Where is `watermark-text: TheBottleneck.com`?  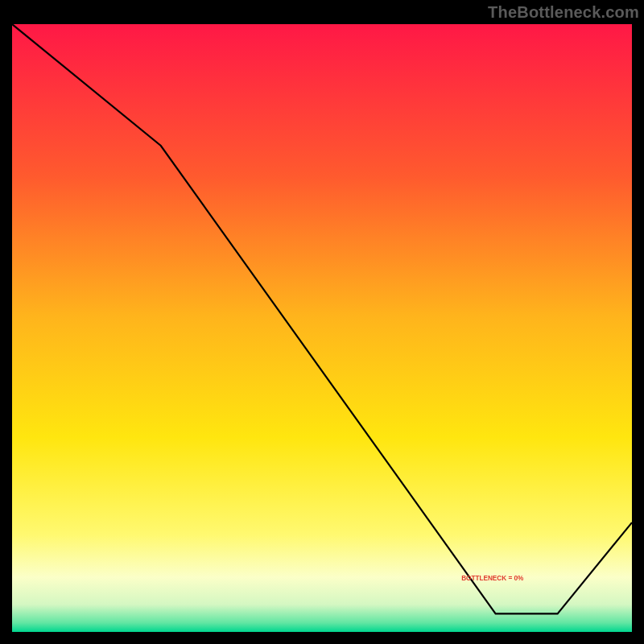
watermark-text: TheBottleneck.com is located at coordinates (564, 13).